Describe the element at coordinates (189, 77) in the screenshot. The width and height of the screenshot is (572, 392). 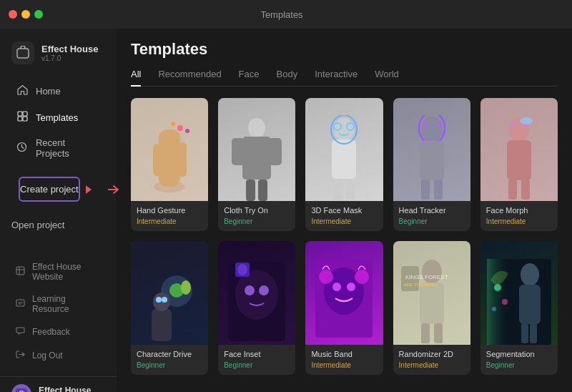
I see `tab-recommended: Recommended` at that location.